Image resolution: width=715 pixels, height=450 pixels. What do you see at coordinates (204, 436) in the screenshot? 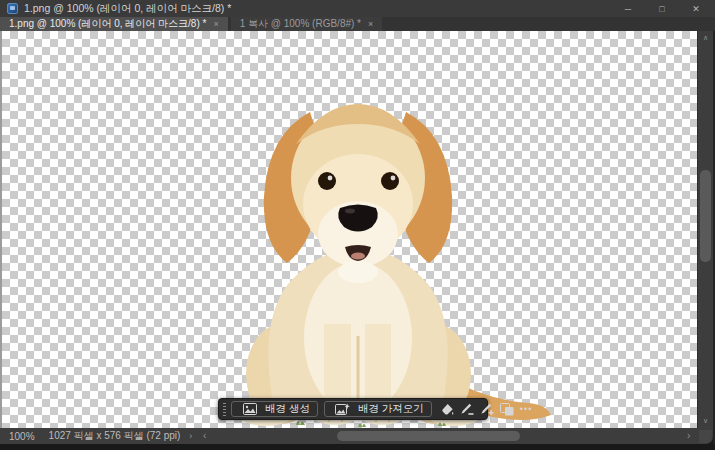
I see `scroll-left-icon: ‹` at bounding box center [204, 436].